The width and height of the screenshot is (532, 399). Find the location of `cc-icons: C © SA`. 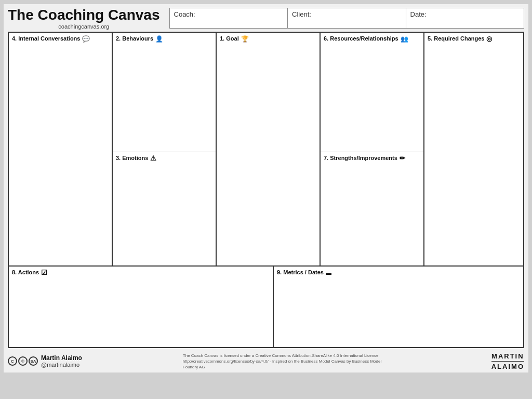

cc-icons: C © SA is located at coordinates (23, 361).